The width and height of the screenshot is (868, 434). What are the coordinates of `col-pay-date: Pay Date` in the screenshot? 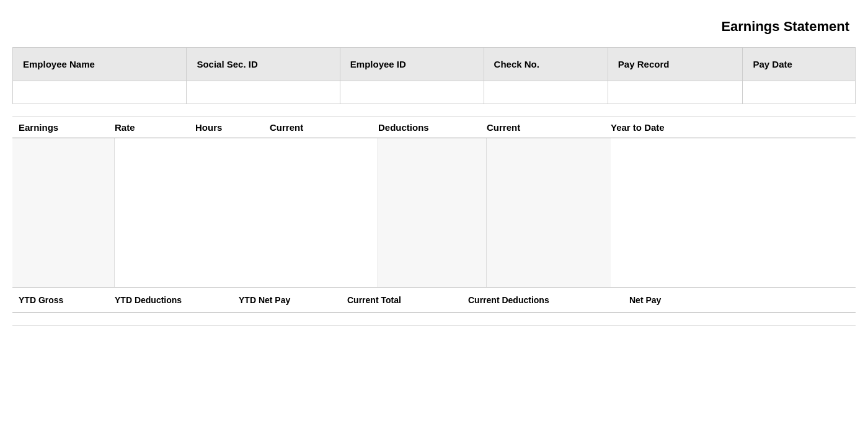 It's located at (799, 64).